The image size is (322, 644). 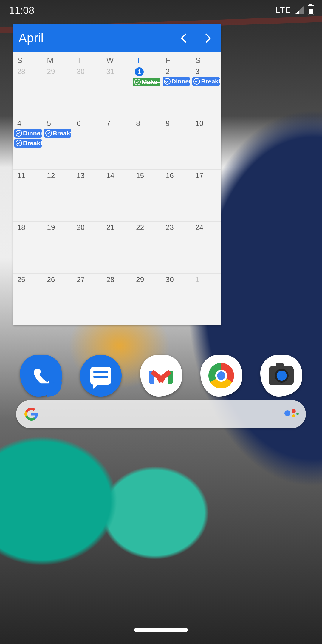 What do you see at coordinates (177, 59) in the screenshot?
I see `dow-cell: F` at bounding box center [177, 59].